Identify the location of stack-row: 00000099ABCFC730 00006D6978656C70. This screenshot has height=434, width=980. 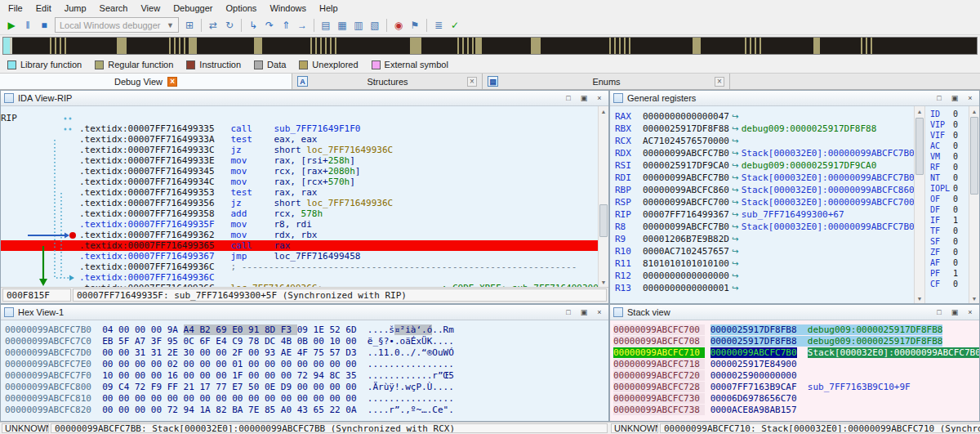
(796, 399).